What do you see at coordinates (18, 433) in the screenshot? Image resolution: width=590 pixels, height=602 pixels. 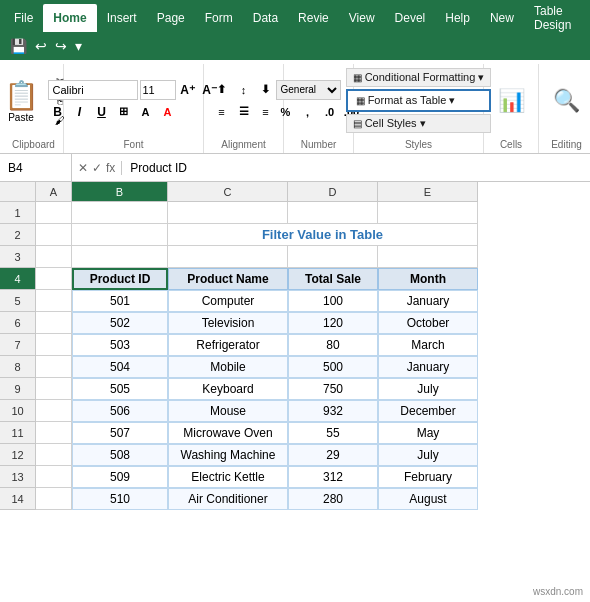 I see `row-header-11: 11` at bounding box center [18, 433].